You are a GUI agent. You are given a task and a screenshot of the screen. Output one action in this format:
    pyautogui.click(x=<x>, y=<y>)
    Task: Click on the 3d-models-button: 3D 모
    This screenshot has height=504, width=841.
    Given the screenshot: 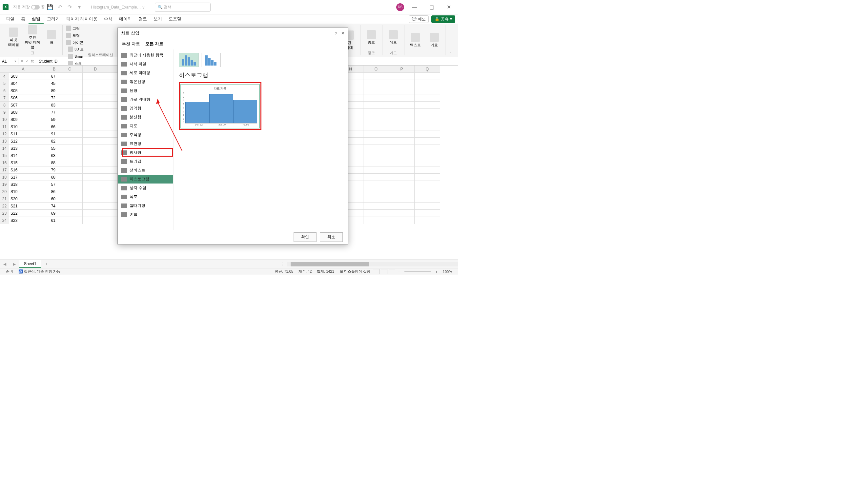 What is the action you would take?
    pyautogui.click(x=76, y=49)
    